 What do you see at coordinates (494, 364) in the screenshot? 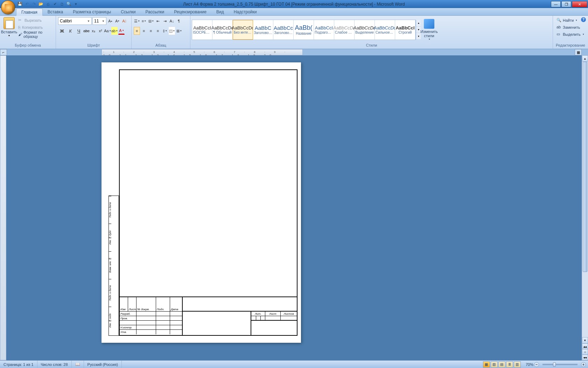
I see `full-reading-view-button: ▧` at bounding box center [494, 364].